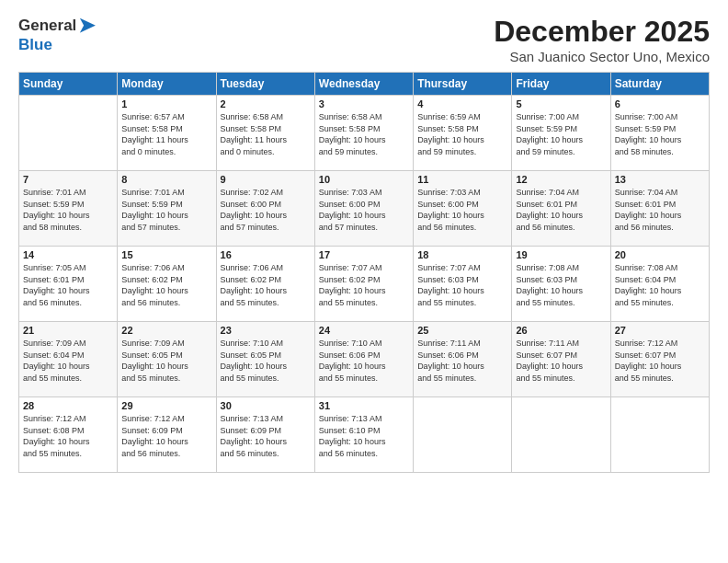 The height and width of the screenshot is (563, 728). Describe the element at coordinates (166, 134) in the screenshot. I see `day-info: Sunrise: 6:57 AMSunset: 5:58 PMDaylight:…` at that location.